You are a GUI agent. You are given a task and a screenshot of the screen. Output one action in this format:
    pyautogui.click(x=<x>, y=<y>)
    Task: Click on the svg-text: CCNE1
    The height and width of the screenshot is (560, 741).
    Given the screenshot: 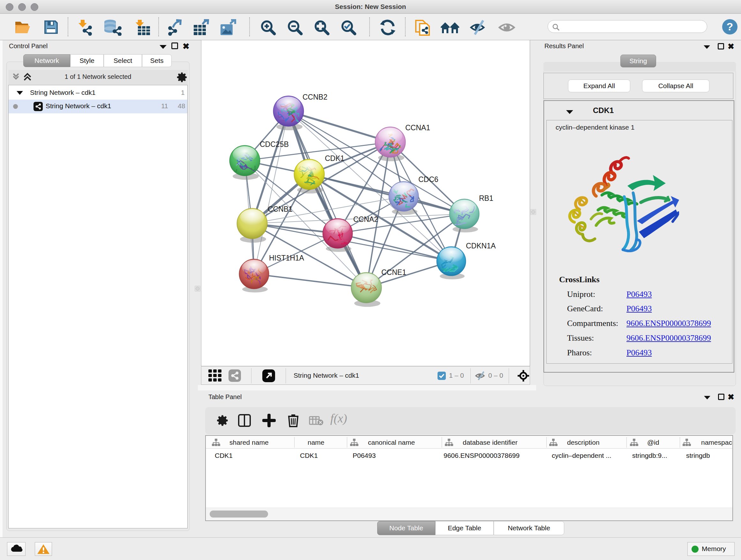 What is the action you would take?
    pyautogui.click(x=394, y=272)
    